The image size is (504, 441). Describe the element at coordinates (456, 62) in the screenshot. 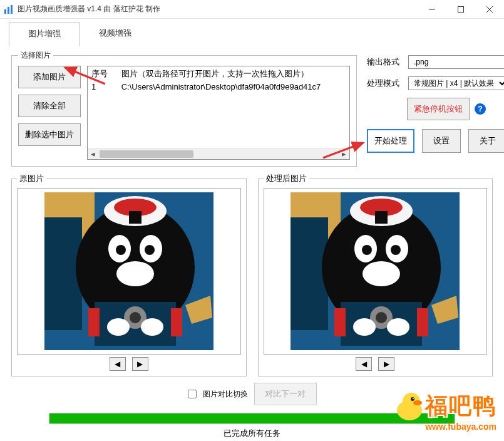

I see `output-format-select: .png` at that location.